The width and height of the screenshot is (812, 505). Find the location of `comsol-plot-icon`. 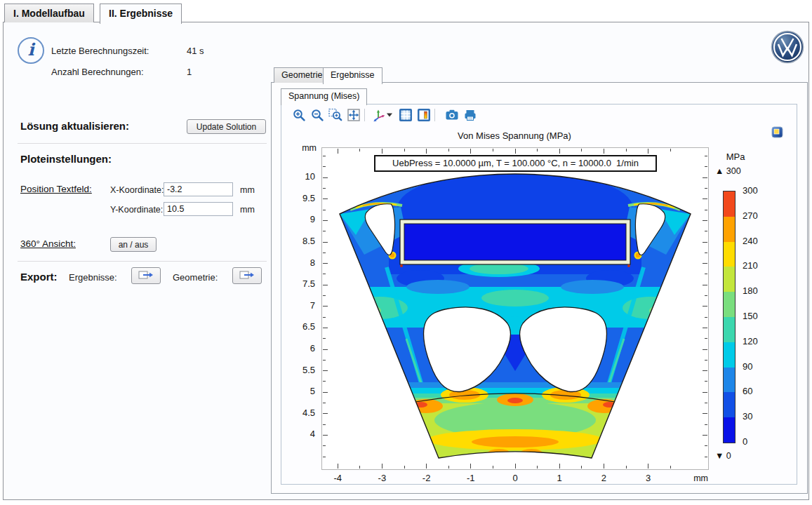

comsol-plot-icon is located at coordinates (778, 133).